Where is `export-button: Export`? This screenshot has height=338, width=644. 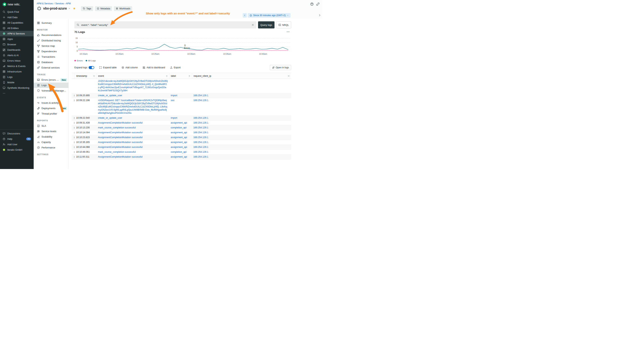
export-button: Export is located at coordinates (176, 68).